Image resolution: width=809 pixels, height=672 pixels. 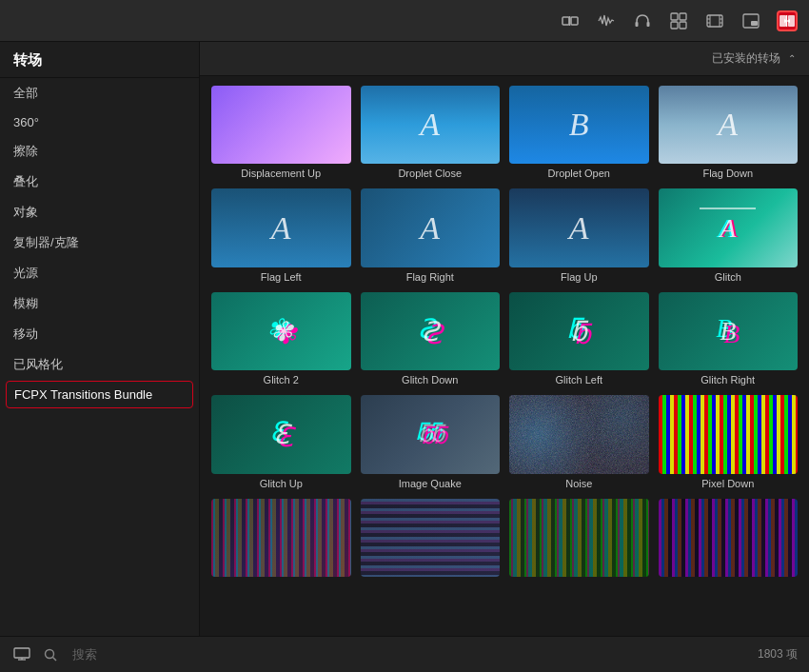 What do you see at coordinates (99, 243) in the screenshot?
I see `sidebar-item-5: 复制器/克隆` at bounding box center [99, 243].